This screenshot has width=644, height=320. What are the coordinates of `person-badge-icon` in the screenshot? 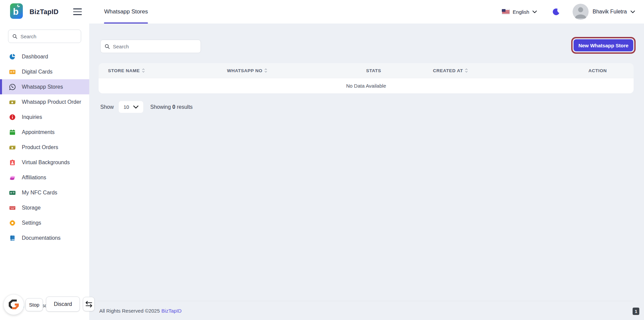 It's located at (12, 163).